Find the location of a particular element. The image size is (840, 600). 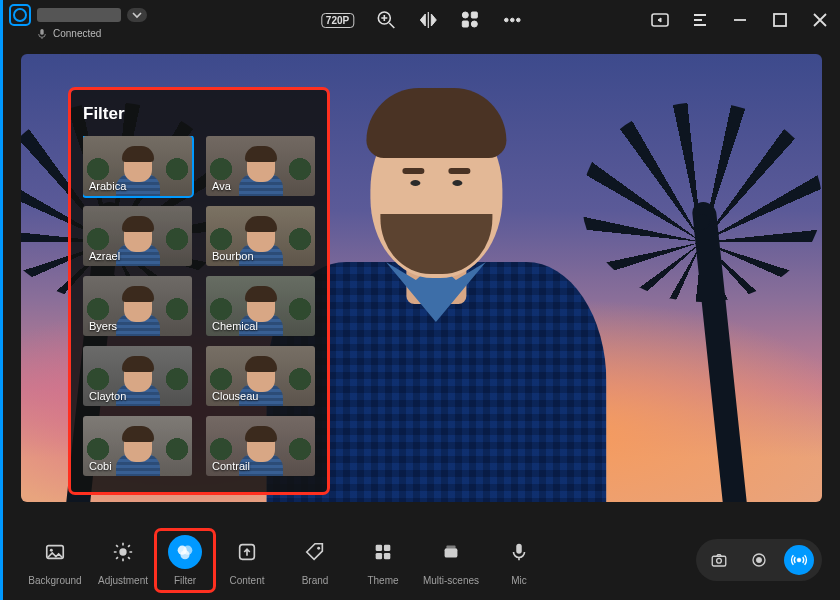

filter-label: Clayton is located at coordinates (108, 396).